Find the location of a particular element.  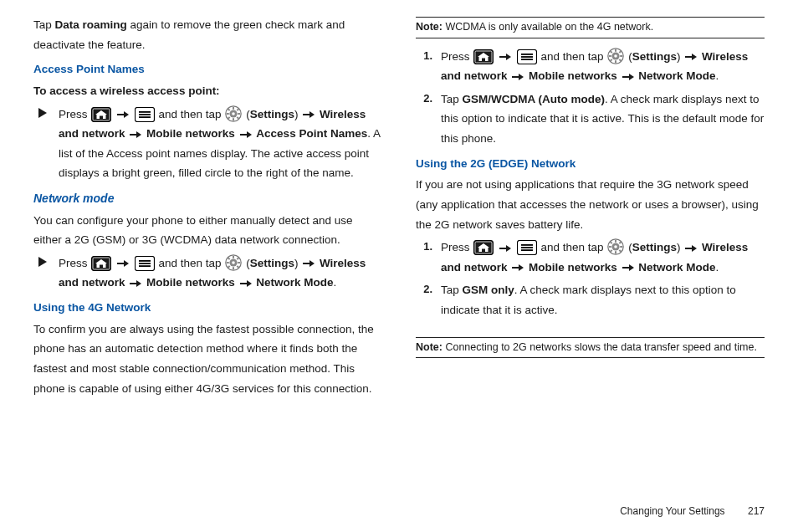

heading-apn: Access Point Names is located at coordinates (207, 69).